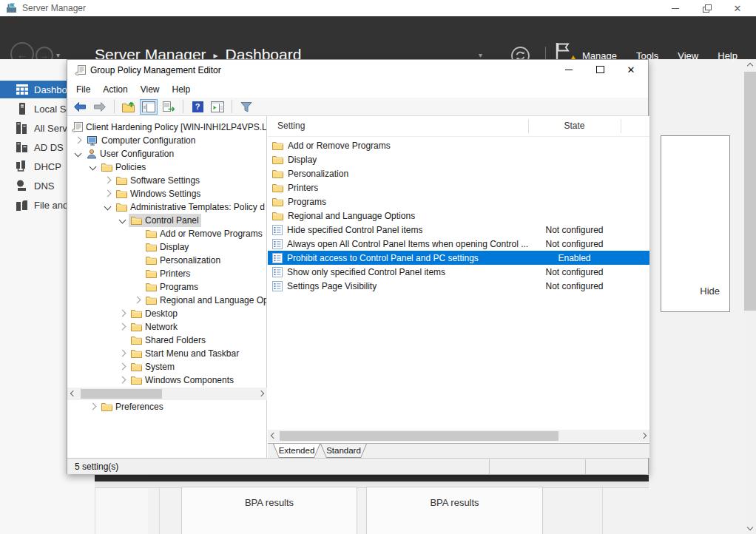 The height and width of the screenshot is (534, 756). What do you see at coordinates (602, 510) in the screenshot?
I see `tile-border` at bounding box center [602, 510].